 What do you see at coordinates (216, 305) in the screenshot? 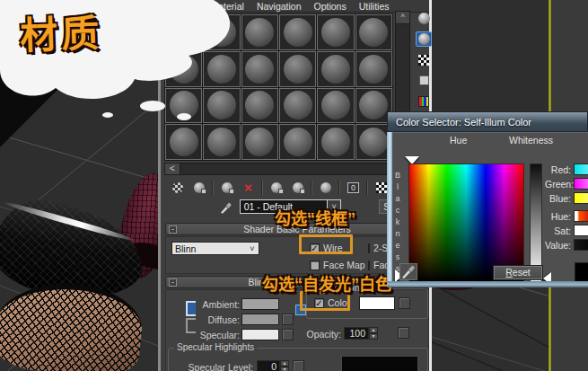
I see `ambient-label: Ambient:` at bounding box center [216, 305].